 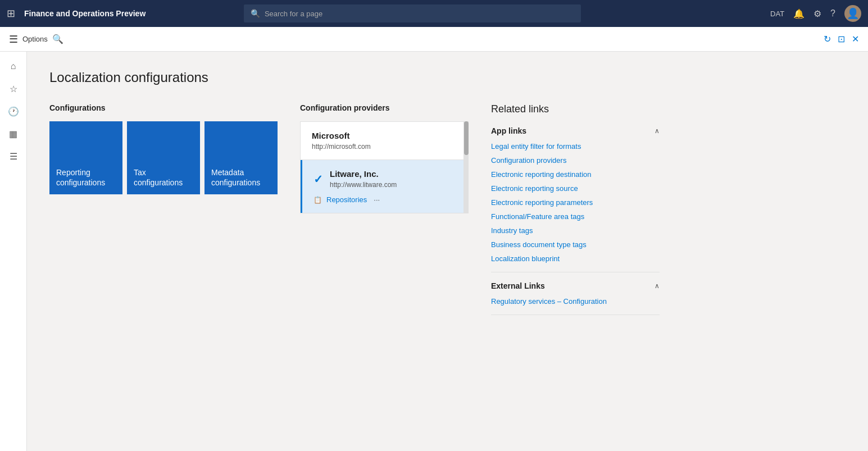 I want to click on top-nav: ⊞ Finance and Operations Preview 🔍 DAT 🔔…, so click(x=434, y=13).